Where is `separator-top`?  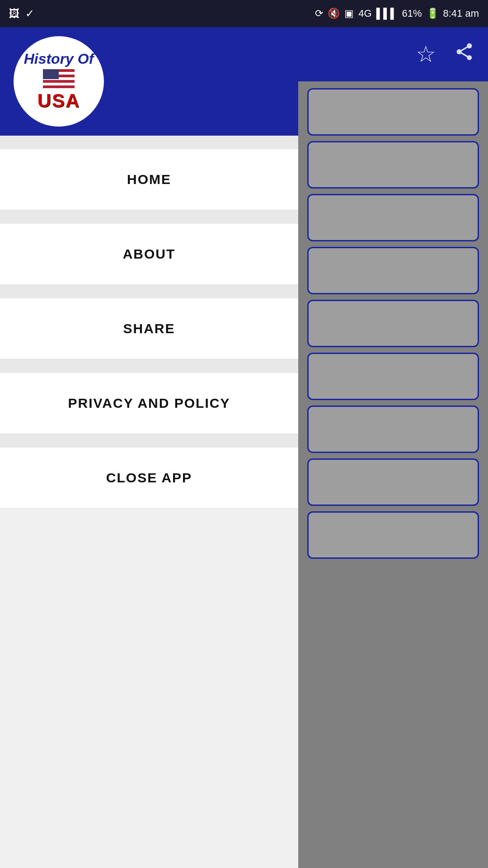 separator-top is located at coordinates (149, 142).